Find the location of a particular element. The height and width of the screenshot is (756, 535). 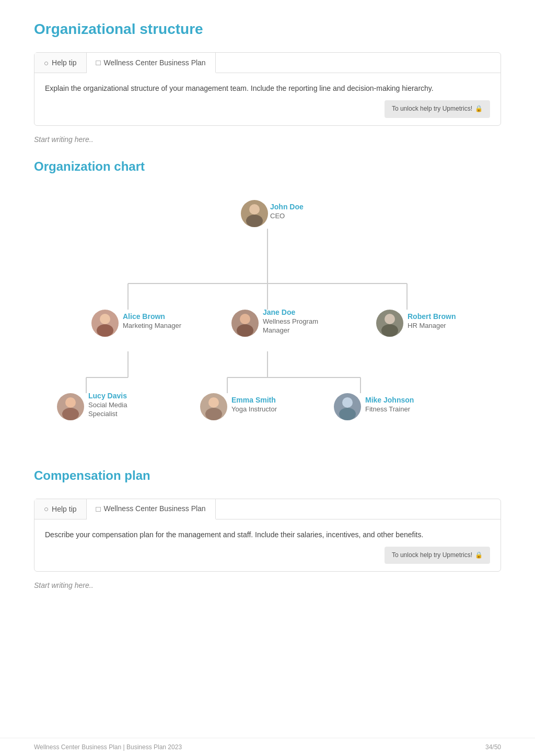

doc-icon: □ is located at coordinates (98, 63).